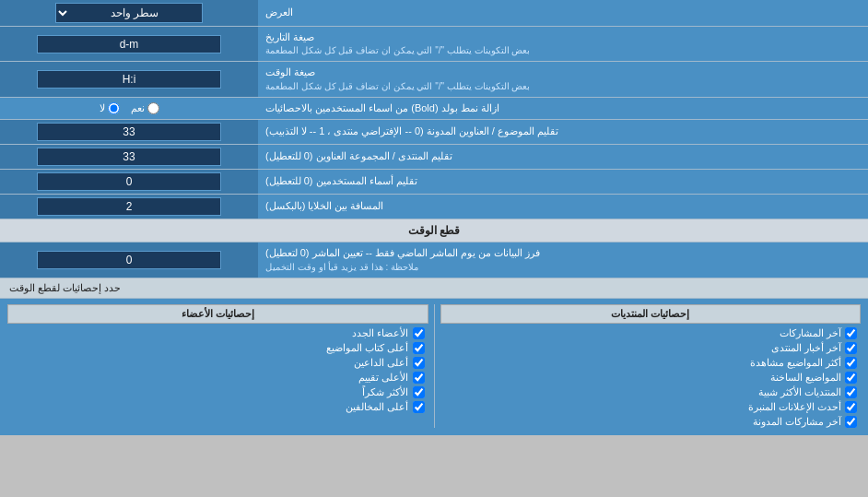 The width and height of the screenshot is (868, 497). I want to click on cell-spacing-input, so click(129, 207).